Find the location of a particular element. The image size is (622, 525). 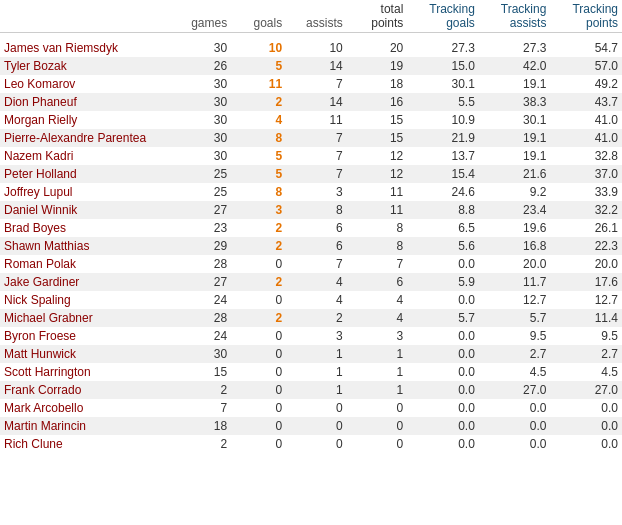

player-tracking-points: 9.5 is located at coordinates (586, 336).